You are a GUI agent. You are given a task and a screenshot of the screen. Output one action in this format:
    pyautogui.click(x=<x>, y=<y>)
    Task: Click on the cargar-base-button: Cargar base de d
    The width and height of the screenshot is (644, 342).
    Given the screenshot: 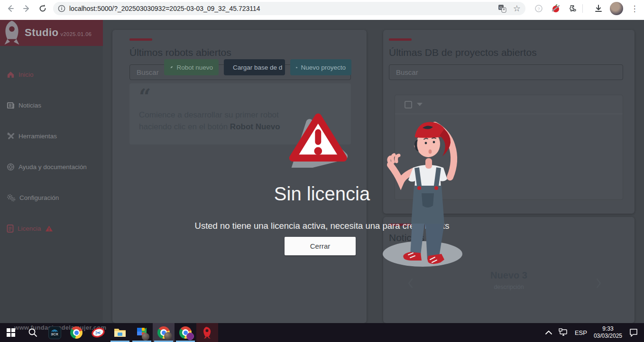 What is the action you would take?
    pyautogui.click(x=254, y=67)
    